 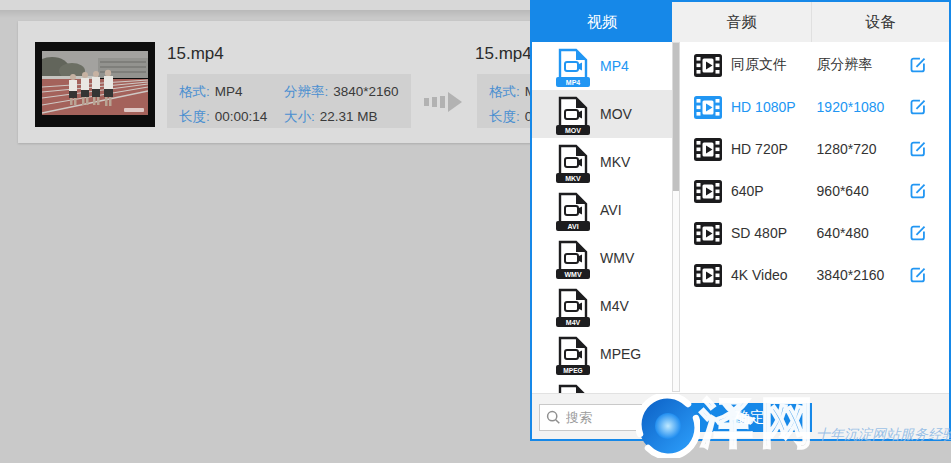 I want to click on format-label: MOV, so click(x=616, y=114).